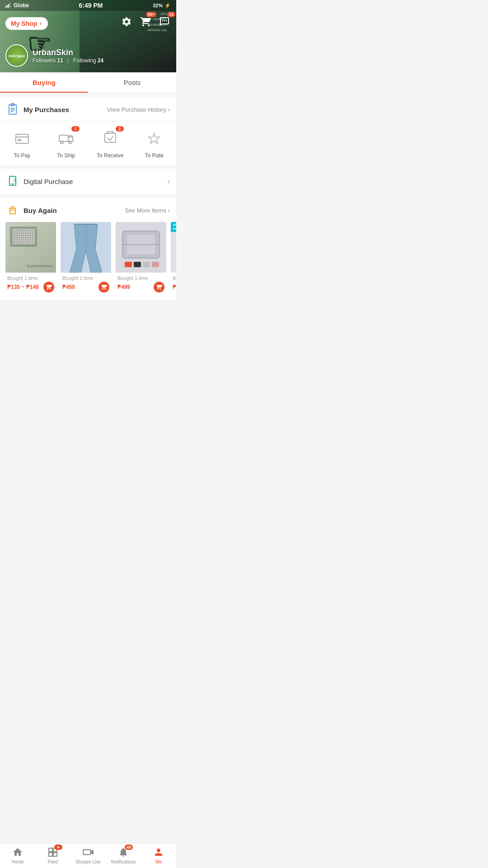  I want to click on tab-buying: Buying, so click(44, 82).